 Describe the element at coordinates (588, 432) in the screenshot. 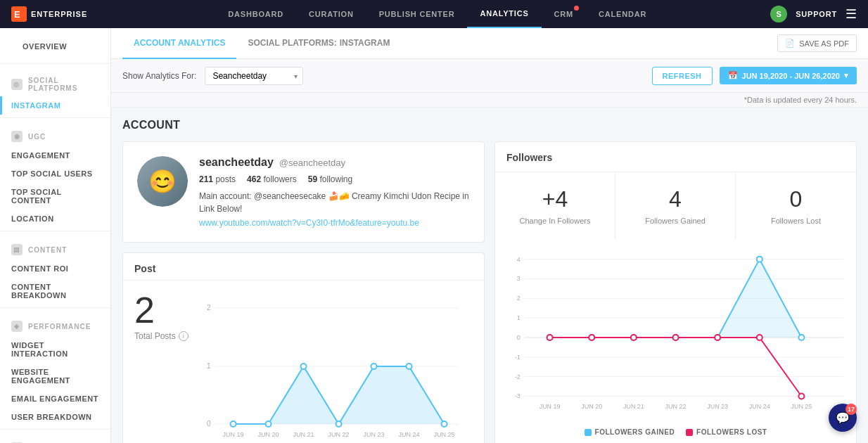

I see `gained-legend-color` at that location.